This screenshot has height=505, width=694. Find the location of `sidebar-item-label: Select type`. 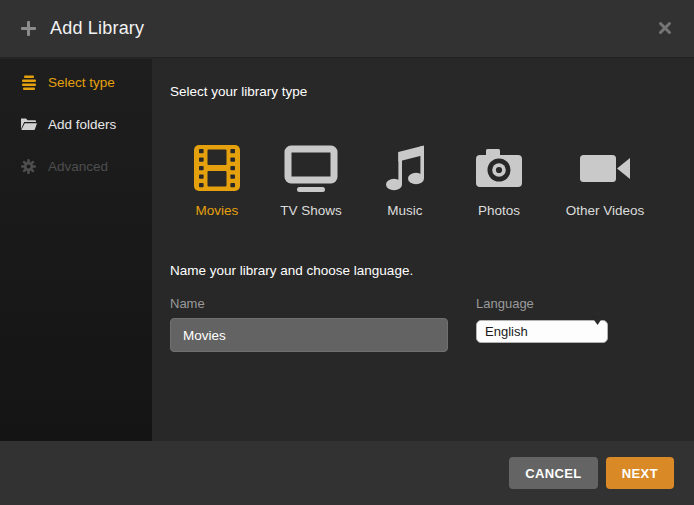

sidebar-item-label: Select type is located at coordinates (82, 82).